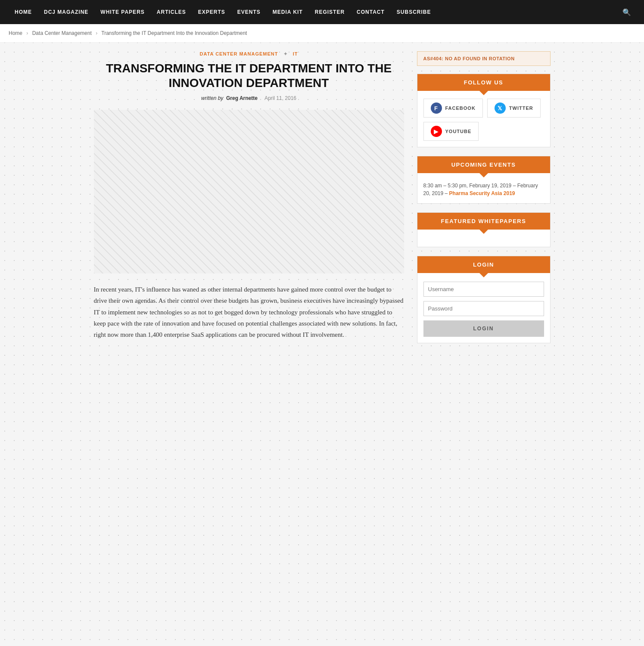 The height and width of the screenshot is (646, 644). I want to click on main-nav: HOME DCJ MAGAZINE WHITE PAPERS ARTICLES …, so click(322, 12).